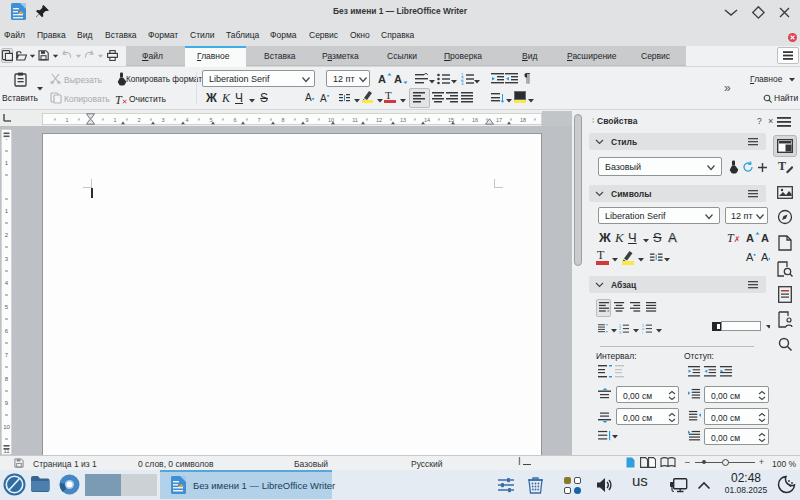 This screenshot has height=500, width=800. I want to click on svg-text: T, so click(782, 166).